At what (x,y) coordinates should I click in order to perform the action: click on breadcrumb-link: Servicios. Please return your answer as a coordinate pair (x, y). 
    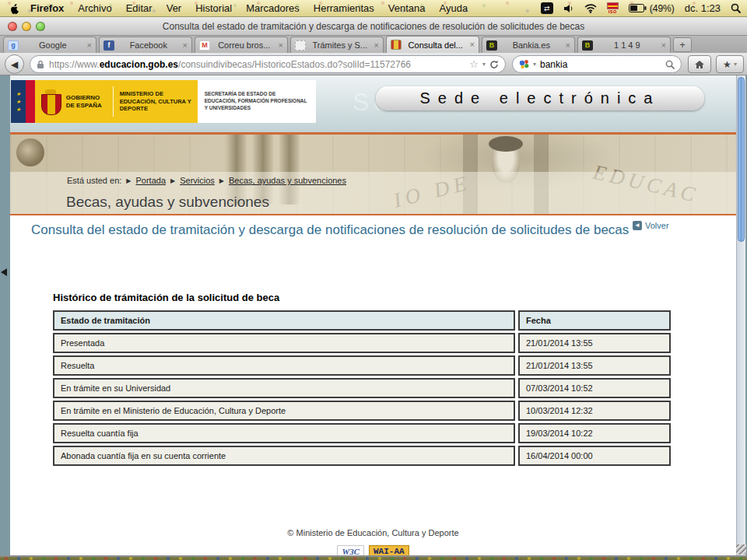
    Looking at the image, I should click on (198, 180).